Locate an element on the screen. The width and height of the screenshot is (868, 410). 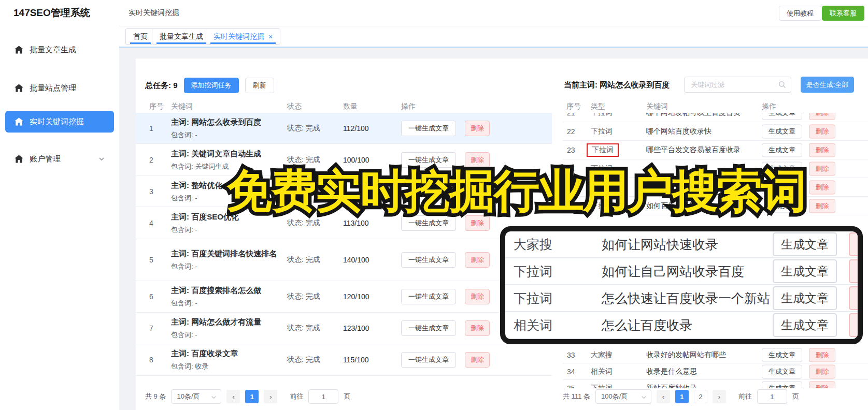
count-text: 123/100 is located at coordinates (357, 328).